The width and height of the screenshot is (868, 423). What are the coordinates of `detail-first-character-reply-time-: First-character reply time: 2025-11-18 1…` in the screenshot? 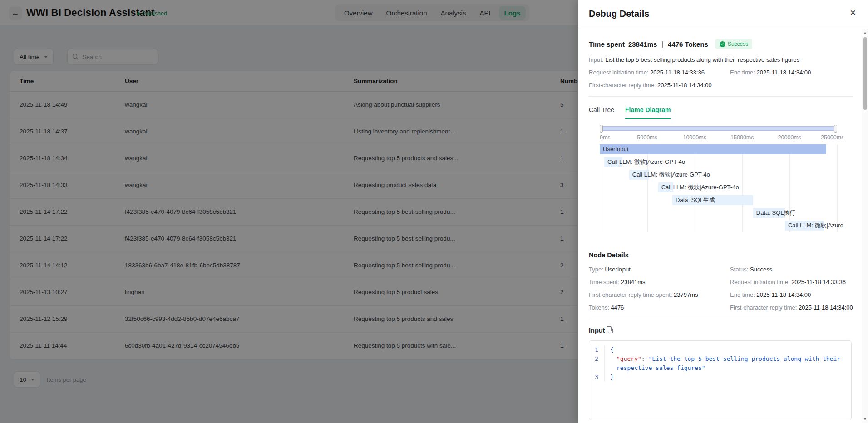 It's located at (792, 308).